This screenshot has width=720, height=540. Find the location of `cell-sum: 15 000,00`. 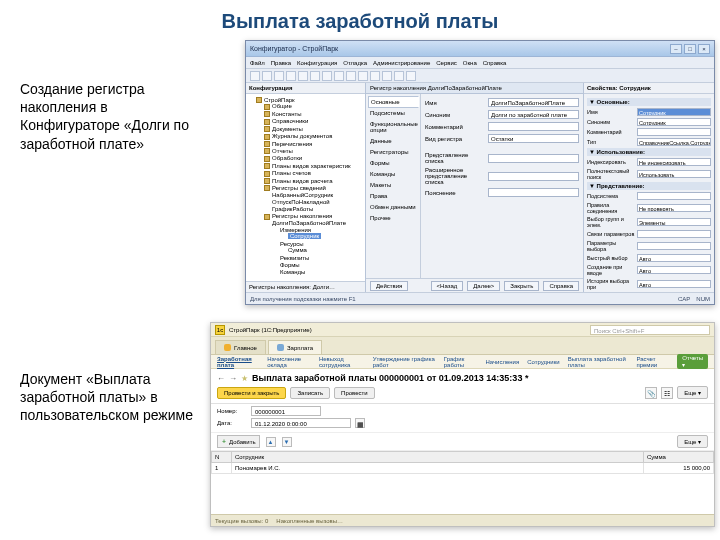

cell-sum: 15 000,00 is located at coordinates (679, 468).